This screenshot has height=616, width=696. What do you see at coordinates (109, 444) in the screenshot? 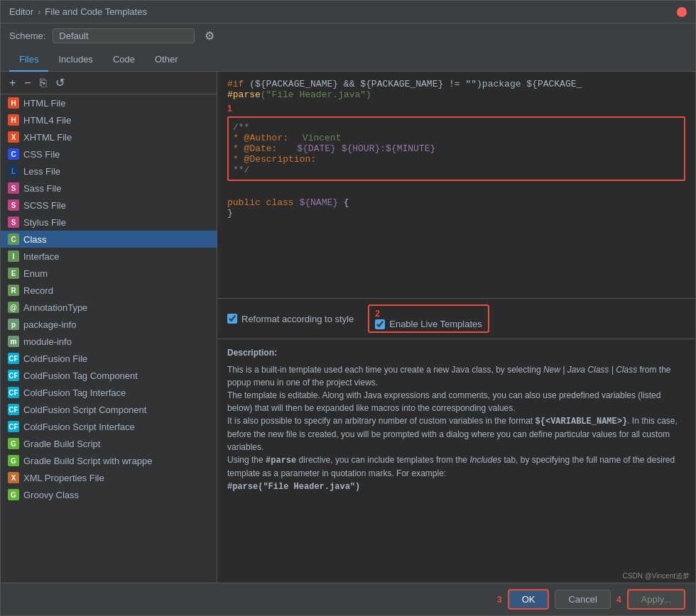
I see `list-item-gradle: G Gradle Build Script` at bounding box center [109, 444].